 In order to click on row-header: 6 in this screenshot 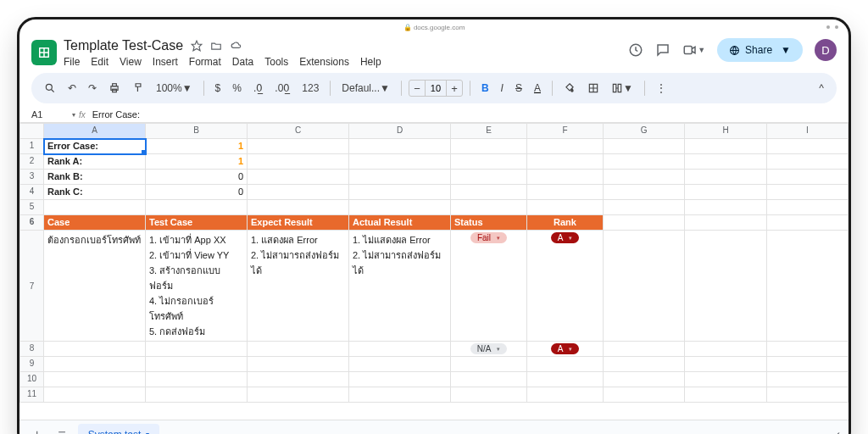, I will do `click(32, 223)`.